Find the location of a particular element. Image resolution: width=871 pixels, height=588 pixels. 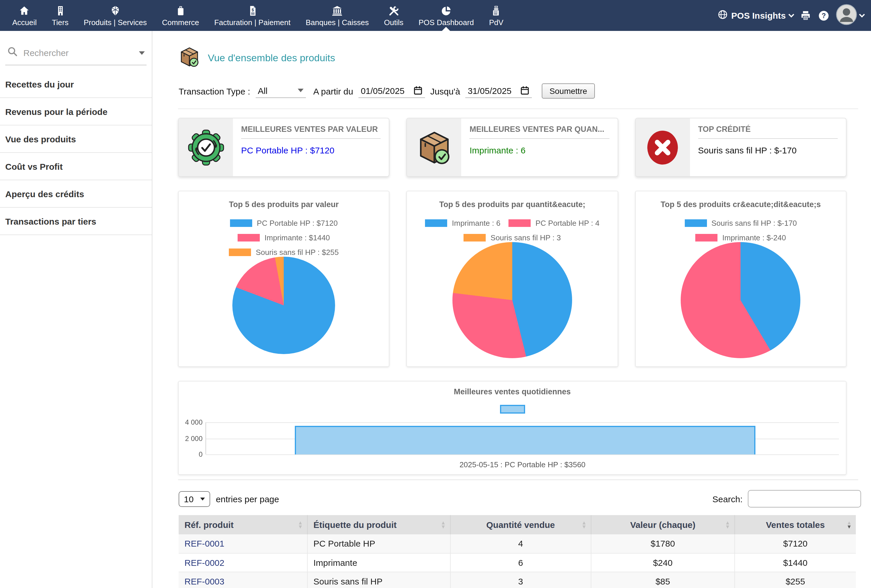

sidebar-search-input is located at coordinates (79, 53).